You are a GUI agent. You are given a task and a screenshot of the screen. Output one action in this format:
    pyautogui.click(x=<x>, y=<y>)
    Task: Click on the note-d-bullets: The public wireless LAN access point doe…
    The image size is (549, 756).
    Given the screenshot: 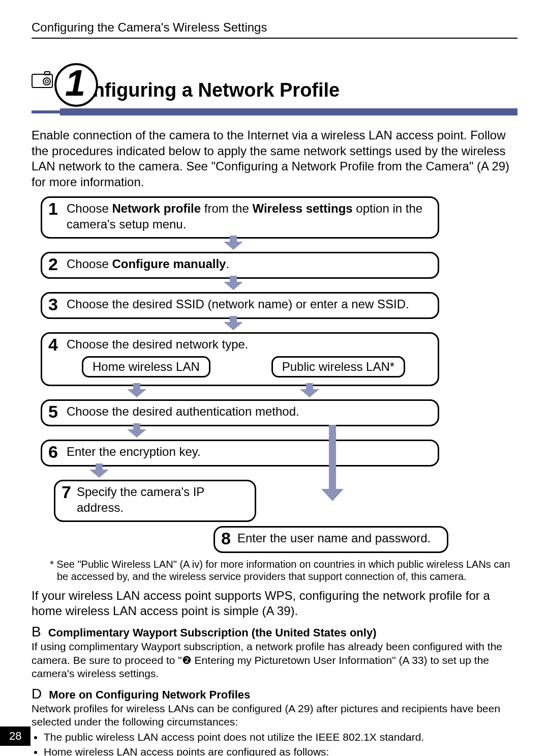 What is the action you would take?
    pyautogui.click(x=274, y=743)
    